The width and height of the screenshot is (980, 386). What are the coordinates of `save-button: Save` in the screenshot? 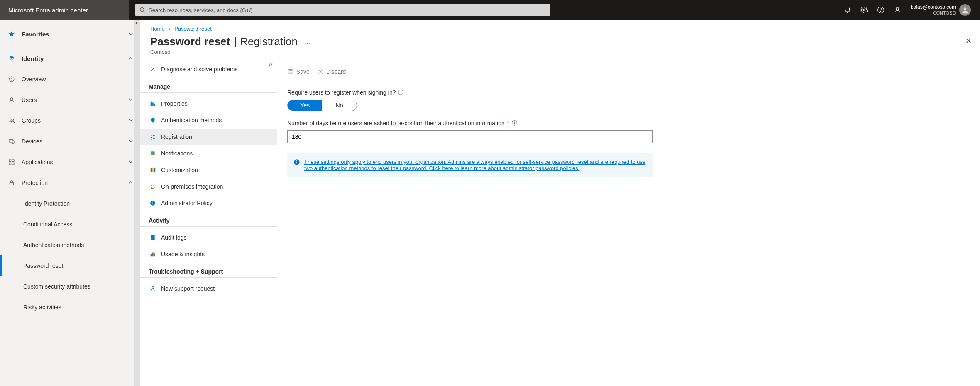 It's located at (298, 72).